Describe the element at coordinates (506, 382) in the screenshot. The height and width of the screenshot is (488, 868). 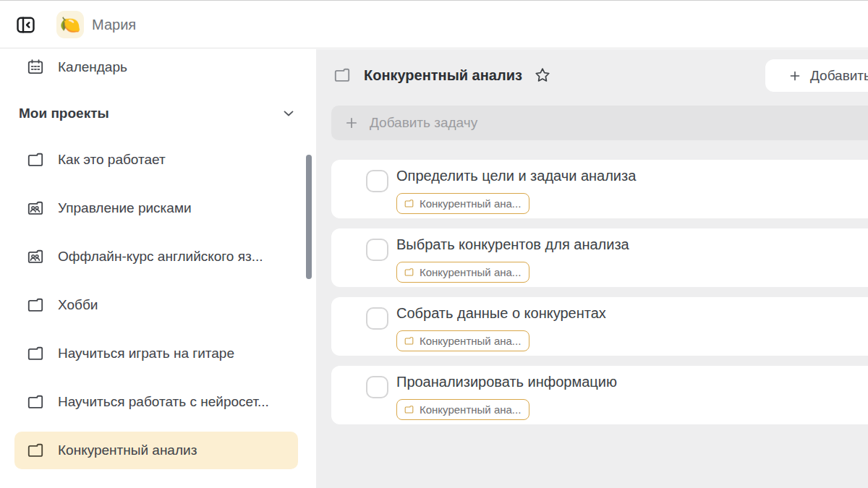
I see `task-title: Проанализировать информацию` at that location.